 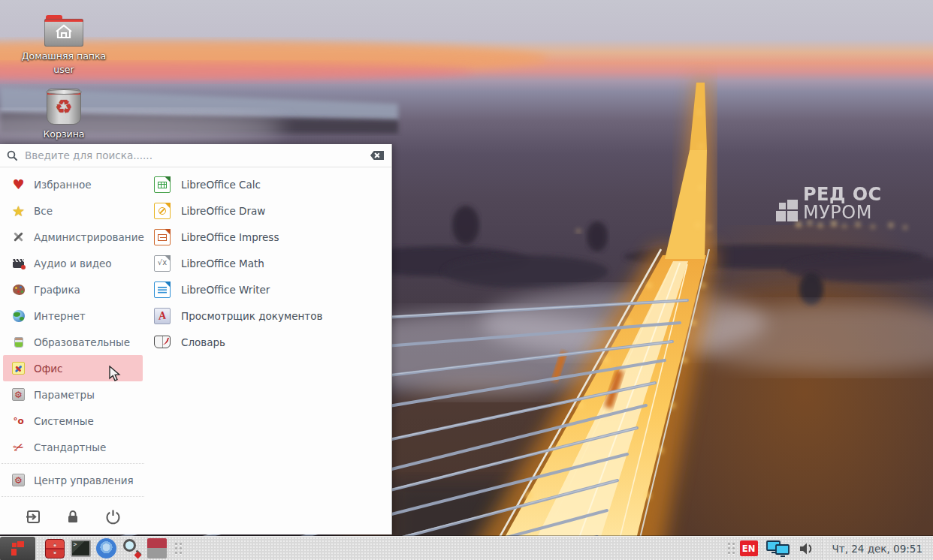 I want to click on mouse-cursor, so click(x=116, y=374).